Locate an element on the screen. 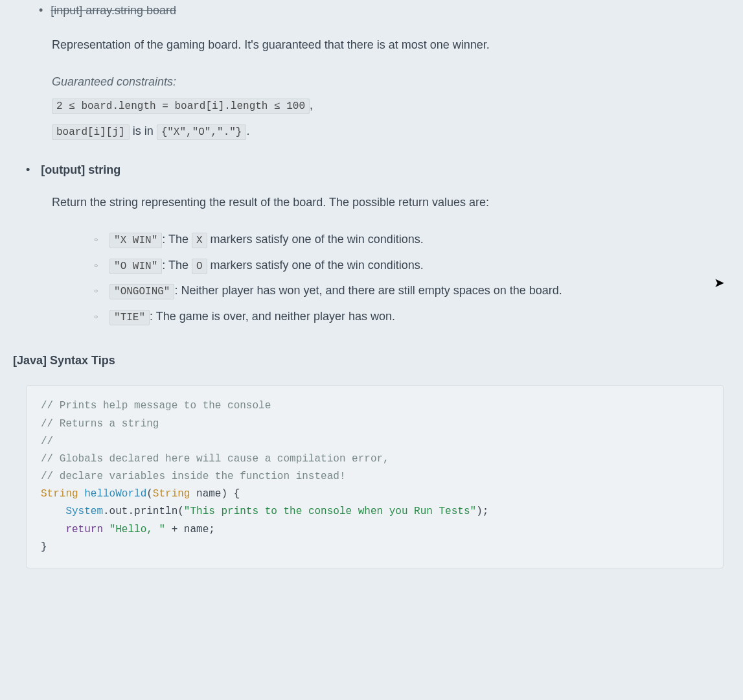  constraint-2-code-a: board[i][j] is located at coordinates (91, 132).